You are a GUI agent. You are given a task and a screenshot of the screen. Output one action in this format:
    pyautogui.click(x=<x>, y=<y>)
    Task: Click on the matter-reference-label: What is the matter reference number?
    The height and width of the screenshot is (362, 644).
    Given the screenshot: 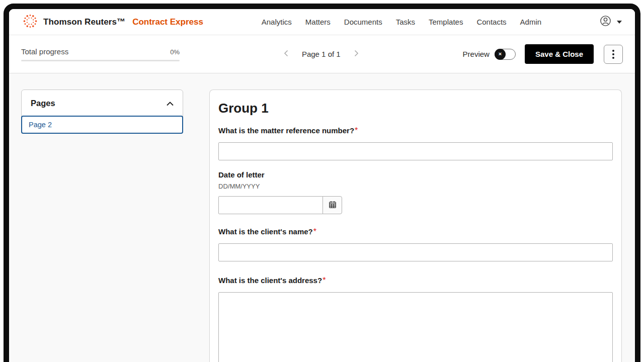 What is the action you would take?
    pyautogui.click(x=286, y=131)
    